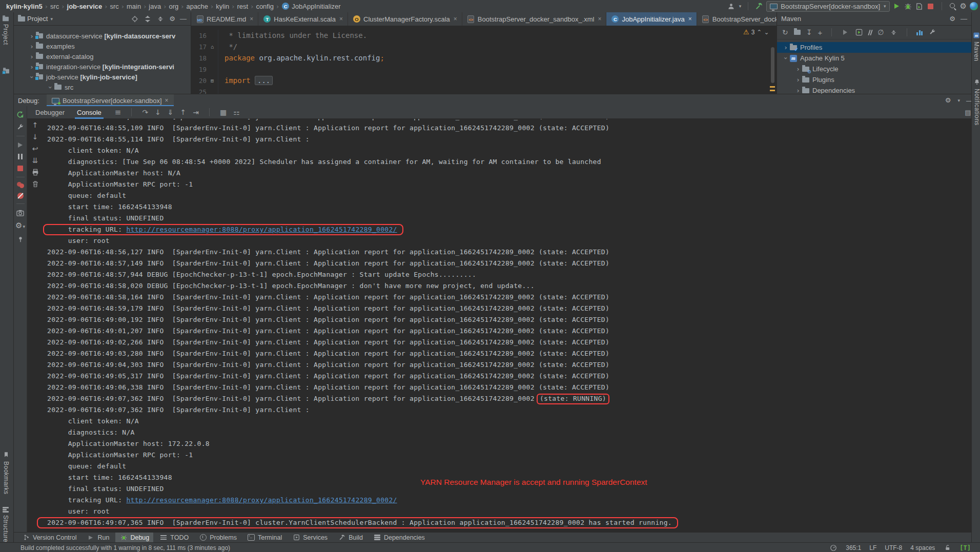 This screenshot has width=980, height=552. What do you see at coordinates (173, 6) in the screenshot?
I see `breadcrumb-item: org` at bounding box center [173, 6].